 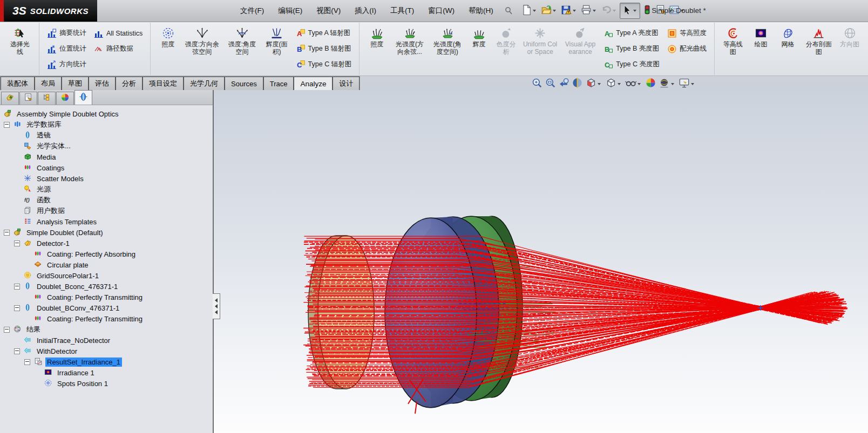 I want to click on apply-scene-button, so click(x=667, y=84).